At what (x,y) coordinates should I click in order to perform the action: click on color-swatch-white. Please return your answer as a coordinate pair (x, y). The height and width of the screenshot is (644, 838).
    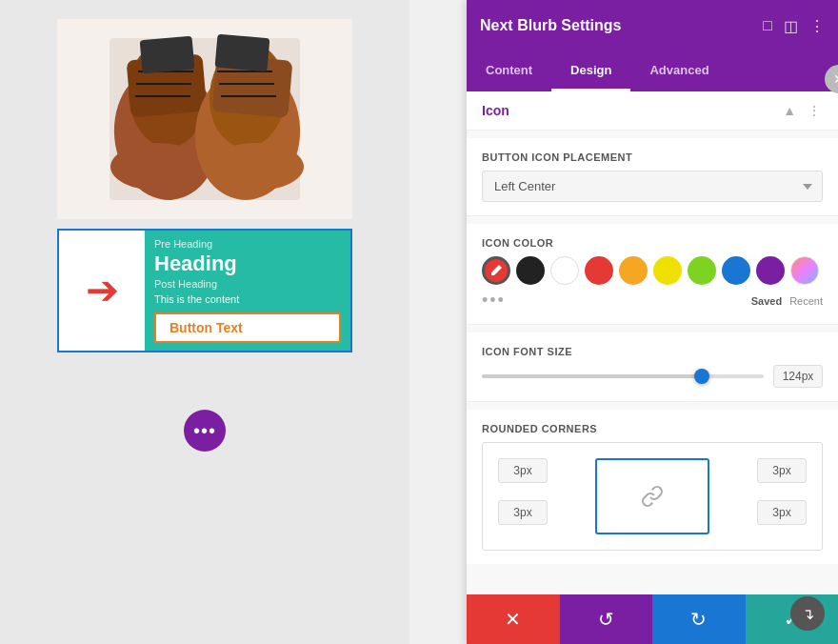
    Looking at the image, I should click on (565, 271).